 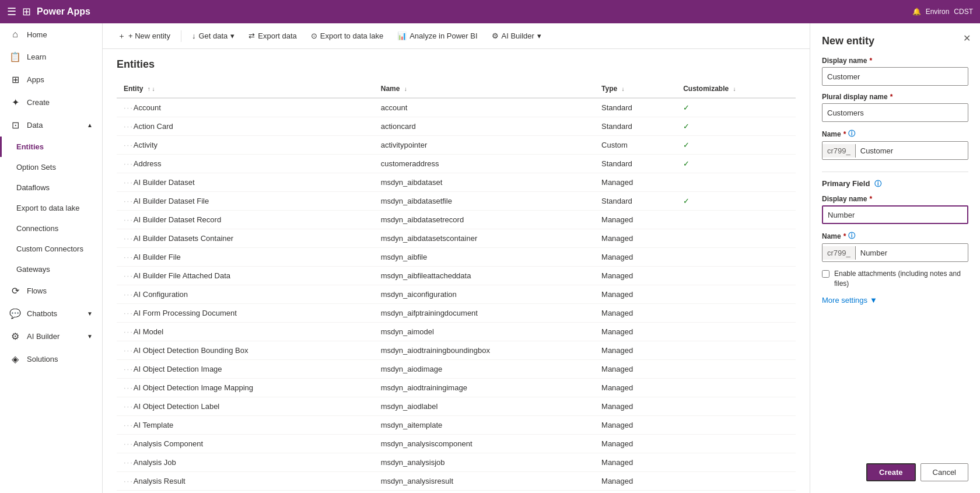 What do you see at coordinates (148, 331) in the screenshot?
I see `entity-name: AI Model` at bounding box center [148, 331].